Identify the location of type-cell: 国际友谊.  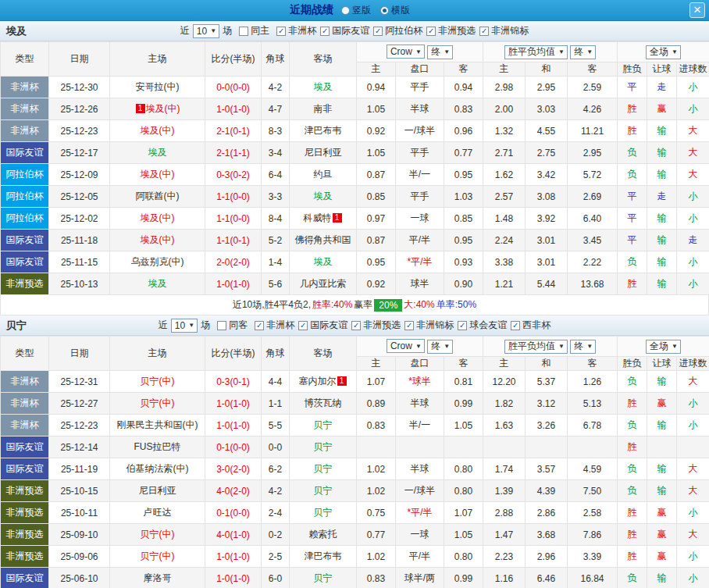
(25, 262).